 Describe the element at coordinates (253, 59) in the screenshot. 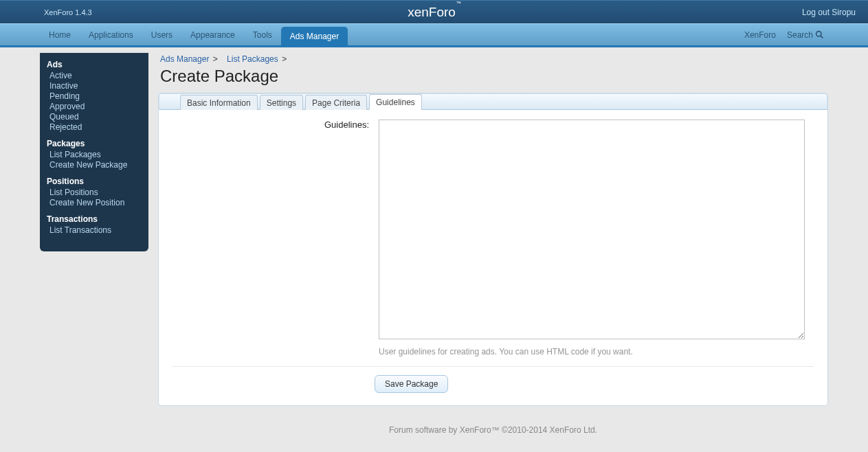

I see `breadcrumb-list-packages: List Packages` at that location.